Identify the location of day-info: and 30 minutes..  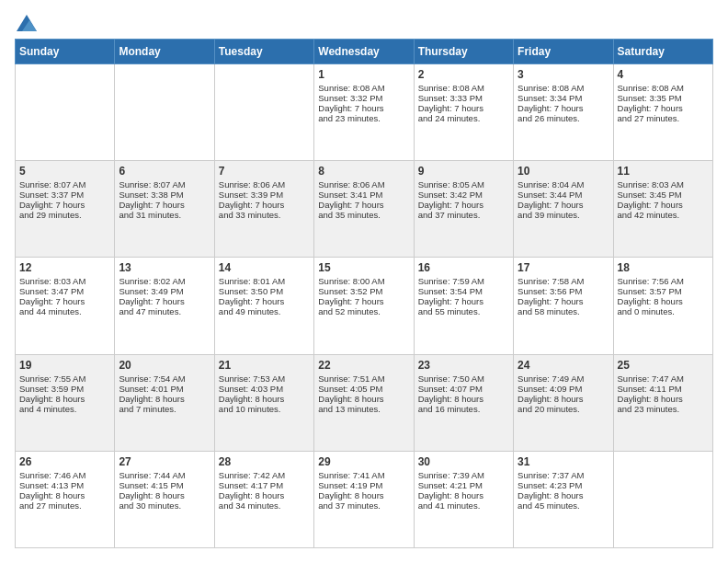
(164, 506).